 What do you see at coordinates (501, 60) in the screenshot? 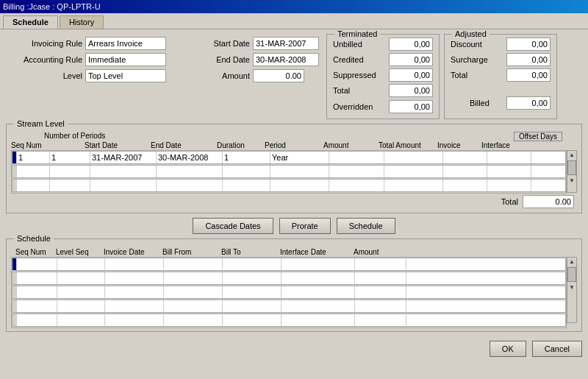
I see `surcharge-row: Surcharge` at bounding box center [501, 60].